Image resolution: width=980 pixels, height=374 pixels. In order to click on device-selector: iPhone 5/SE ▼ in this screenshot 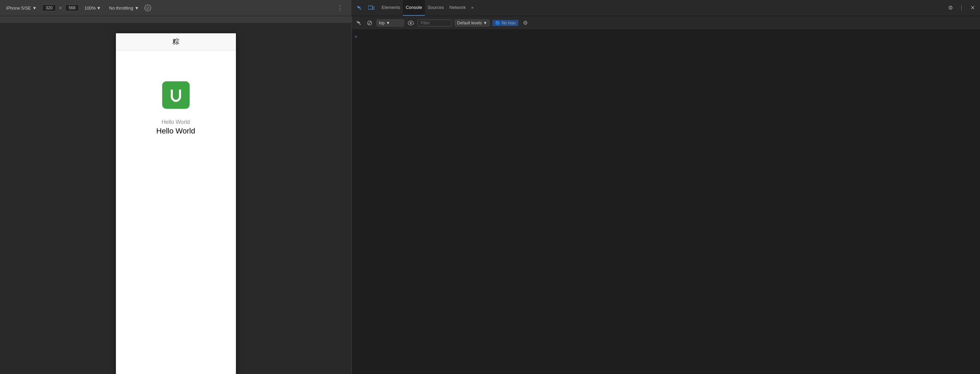, I will do `click(21, 8)`.